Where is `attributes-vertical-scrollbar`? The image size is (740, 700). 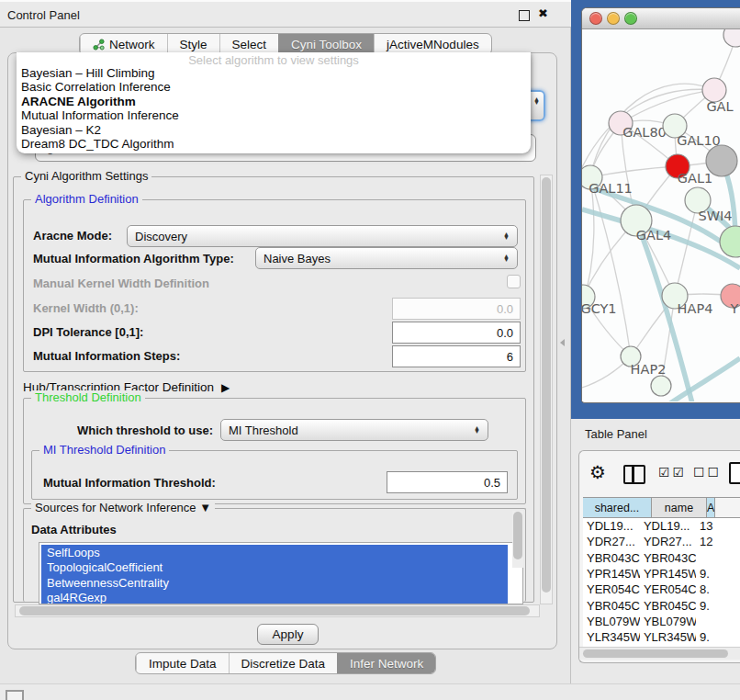
attributes-vertical-scrollbar is located at coordinates (518, 539).